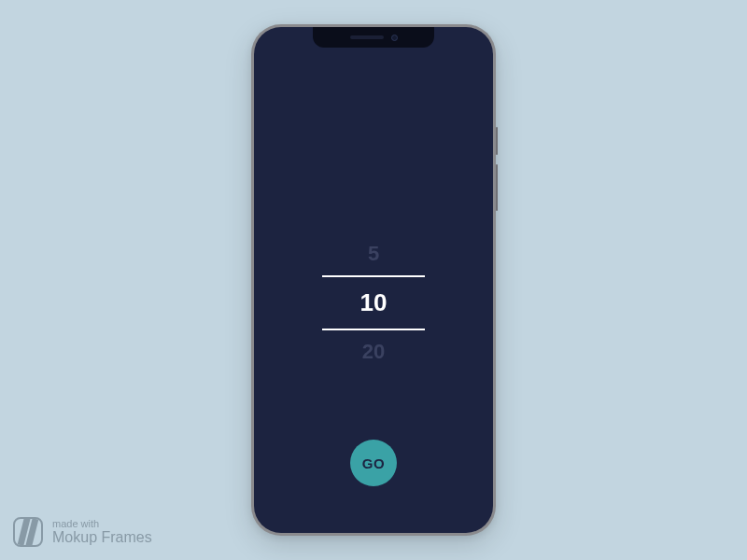  What do you see at coordinates (28, 532) in the screenshot?
I see `mokup-frames-logo-icon` at bounding box center [28, 532].